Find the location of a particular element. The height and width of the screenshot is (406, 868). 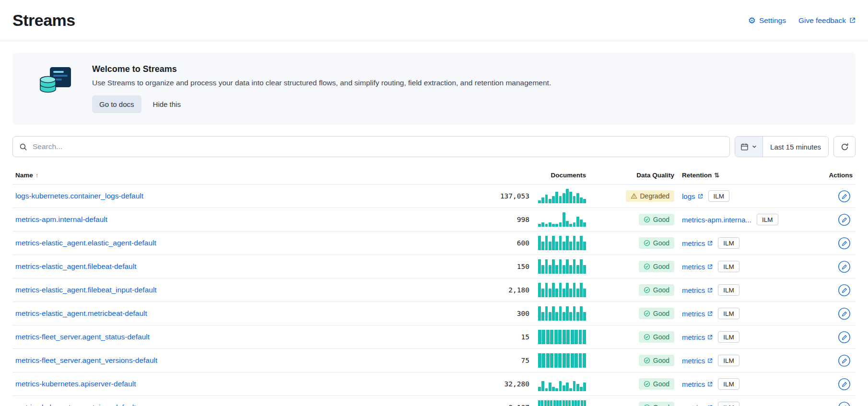

name-cell: metrics-kubernetes.container-default is located at coordinates (224, 405).